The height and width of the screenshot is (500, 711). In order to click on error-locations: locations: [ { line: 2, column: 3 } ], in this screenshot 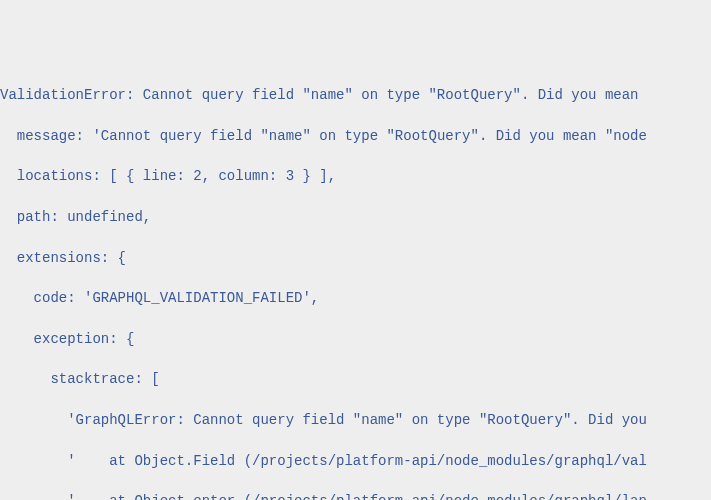, I will do `click(356, 176)`.